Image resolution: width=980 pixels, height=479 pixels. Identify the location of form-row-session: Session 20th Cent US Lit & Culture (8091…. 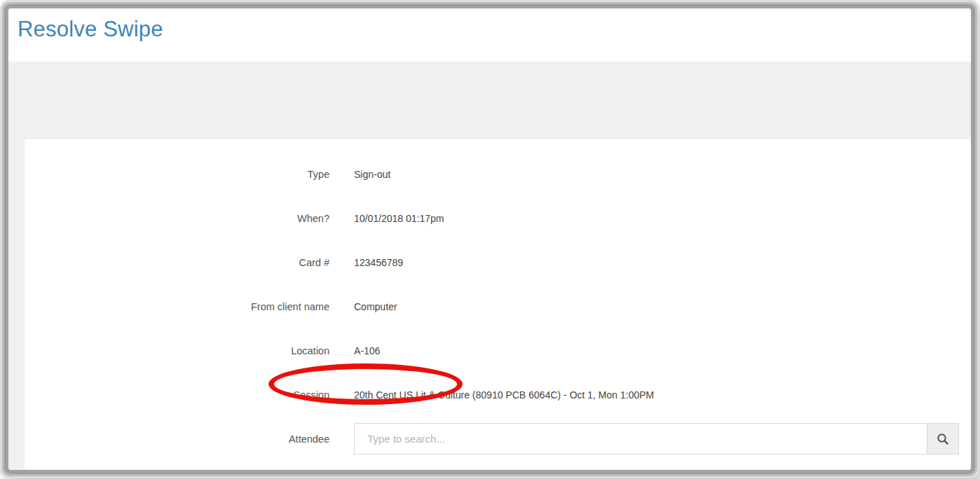
(498, 395).